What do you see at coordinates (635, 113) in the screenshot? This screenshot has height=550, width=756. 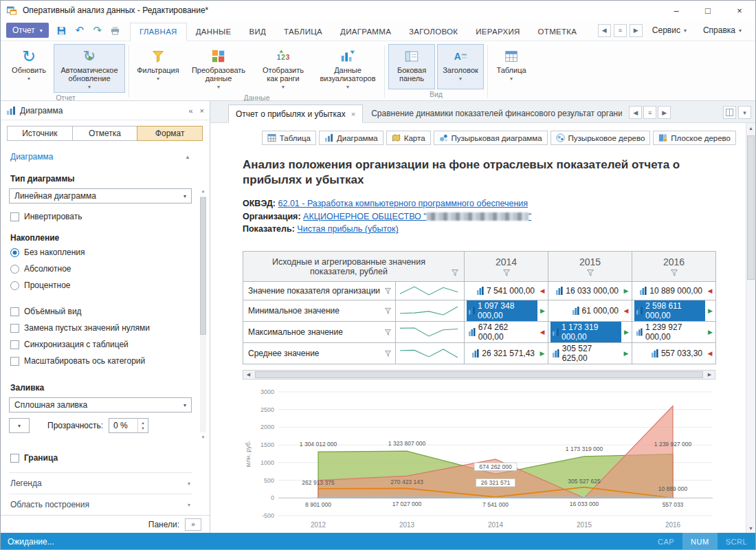 I see `tab-scroll-left-button: ◀` at bounding box center [635, 113].